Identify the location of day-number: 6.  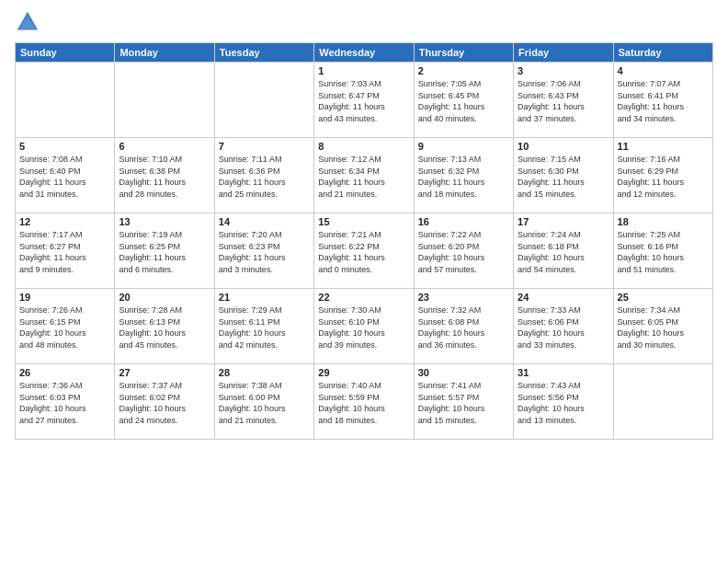
(164, 146).